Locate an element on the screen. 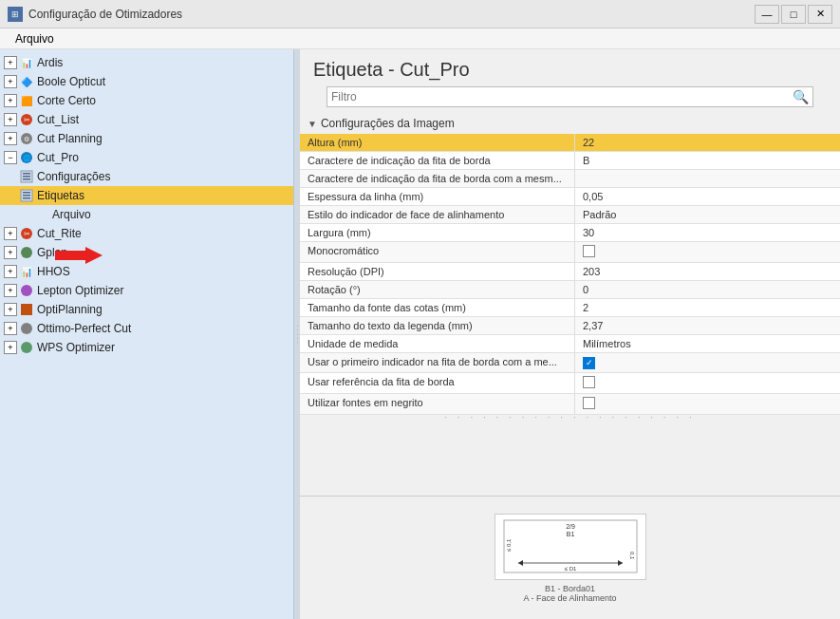 The height and width of the screenshot is (619, 840). menu-bar: Arquivo is located at coordinates (420, 39).